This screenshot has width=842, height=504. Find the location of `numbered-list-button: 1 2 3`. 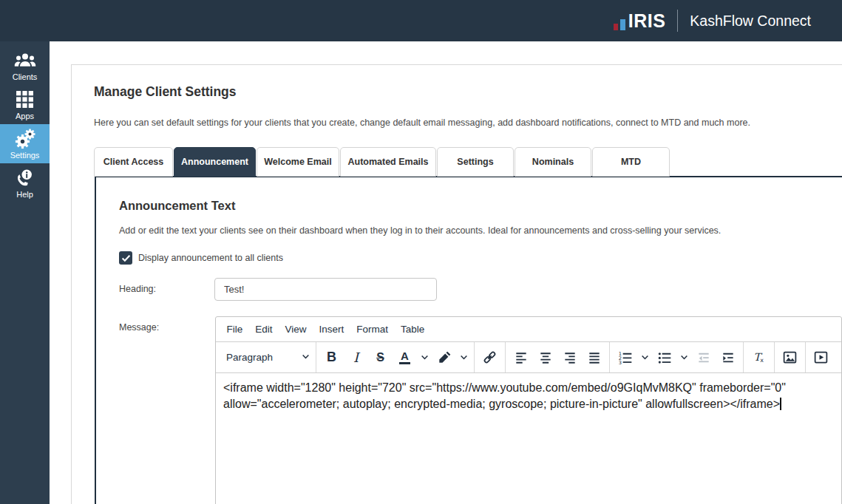

numbered-list-button: 1 2 3 is located at coordinates (625, 358).